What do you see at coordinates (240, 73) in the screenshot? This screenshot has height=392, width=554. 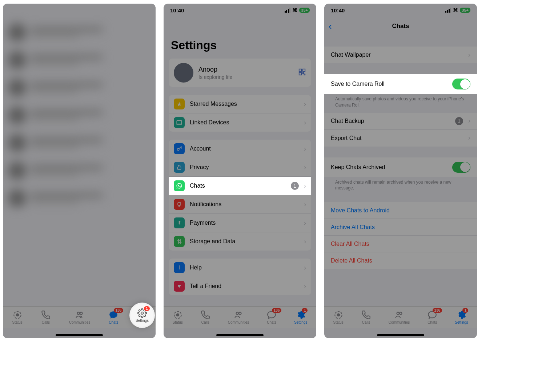 I see `profile-card: Anoop Is exploring life` at bounding box center [240, 73].